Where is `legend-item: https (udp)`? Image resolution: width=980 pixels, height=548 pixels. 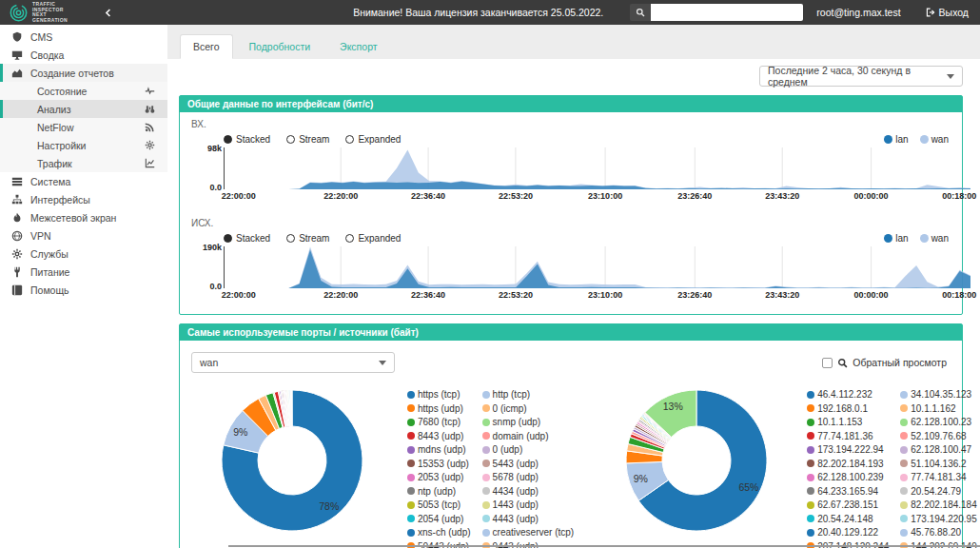 legend-item: https (udp) is located at coordinates (440, 409).